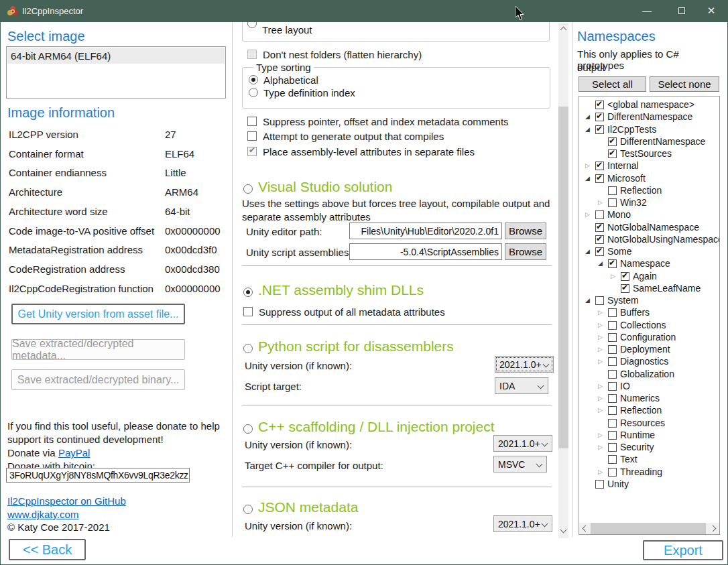 This screenshot has height=565, width=728. What do you see at coordinates (649, 301) in the screenshot?
I see `tree-item-system: ◢System` at bounding box center [649, 301].